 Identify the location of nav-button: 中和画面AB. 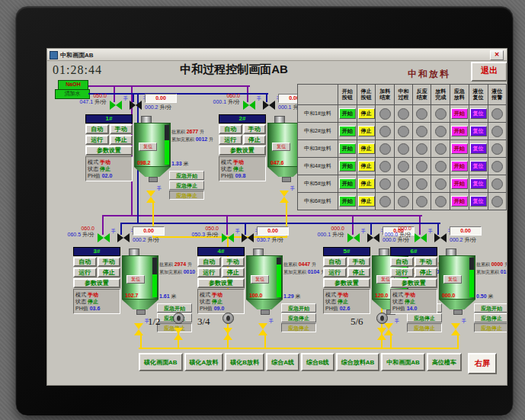
(403, 362).